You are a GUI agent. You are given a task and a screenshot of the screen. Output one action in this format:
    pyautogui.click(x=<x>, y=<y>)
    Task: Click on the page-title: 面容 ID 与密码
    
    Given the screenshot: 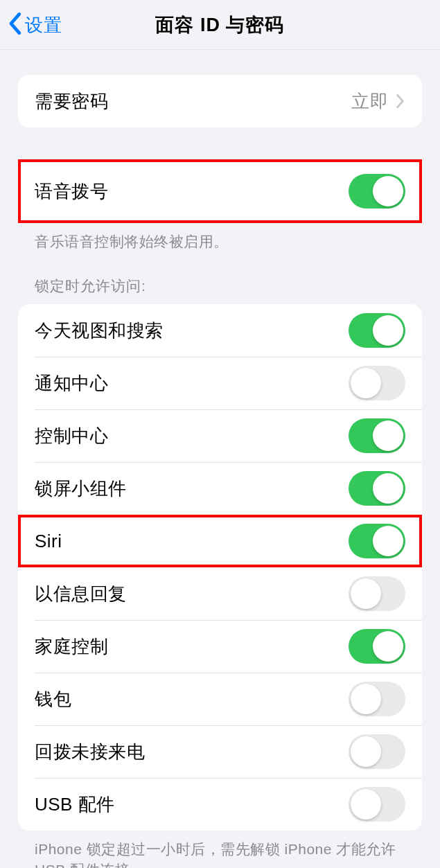 What is the action you would take?
    pyautogui.click(x=220, y=25)
    